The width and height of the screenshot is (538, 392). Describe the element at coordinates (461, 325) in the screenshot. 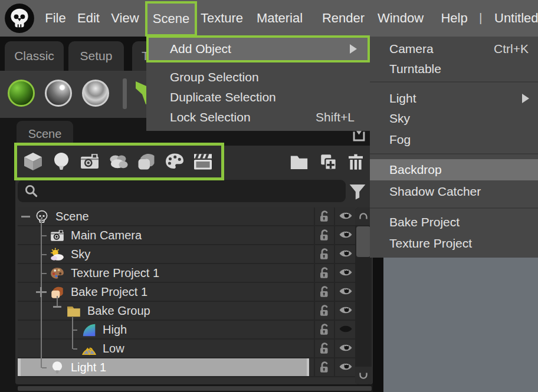

I see `3d-viewport` at that location.